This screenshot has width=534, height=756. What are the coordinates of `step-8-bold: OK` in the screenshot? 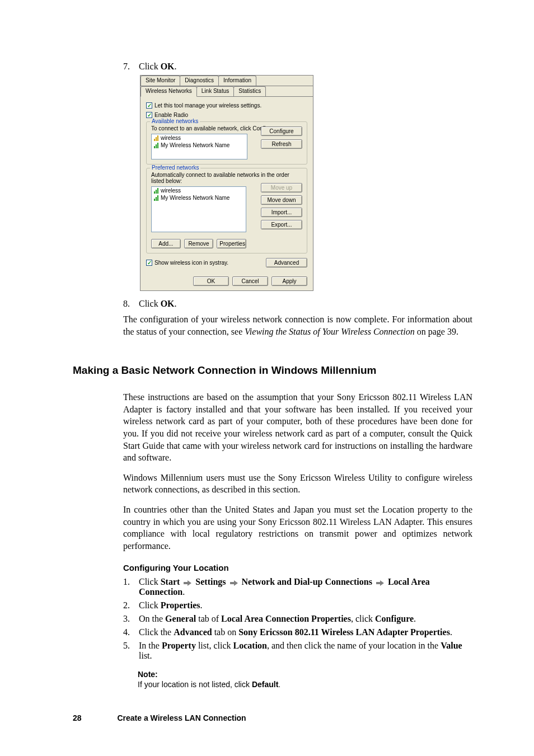 It's located at (168, 303).